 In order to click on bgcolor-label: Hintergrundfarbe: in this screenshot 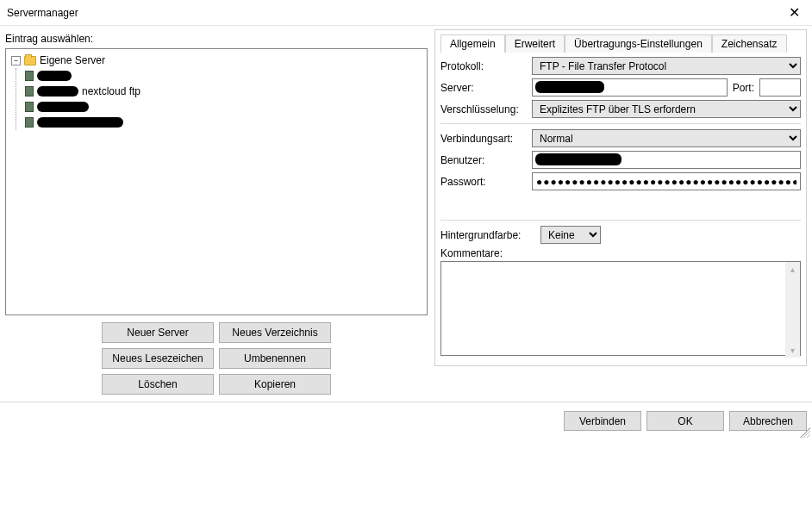, I will do `click(488, 235)`.